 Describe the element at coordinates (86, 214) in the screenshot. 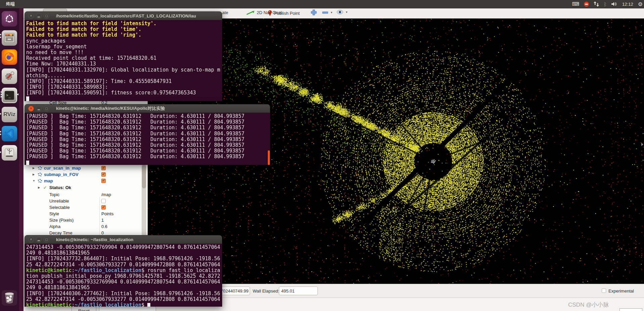

I see `property-row-style: Style Points` at that location.